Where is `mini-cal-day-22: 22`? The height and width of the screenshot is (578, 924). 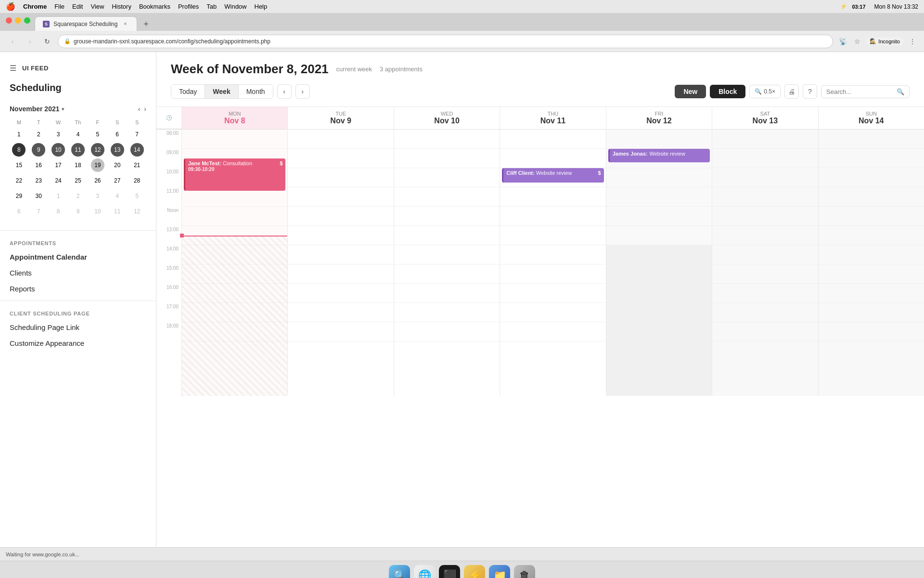 mini-cal-day-22: 22 is located at coordinates (19, 181).